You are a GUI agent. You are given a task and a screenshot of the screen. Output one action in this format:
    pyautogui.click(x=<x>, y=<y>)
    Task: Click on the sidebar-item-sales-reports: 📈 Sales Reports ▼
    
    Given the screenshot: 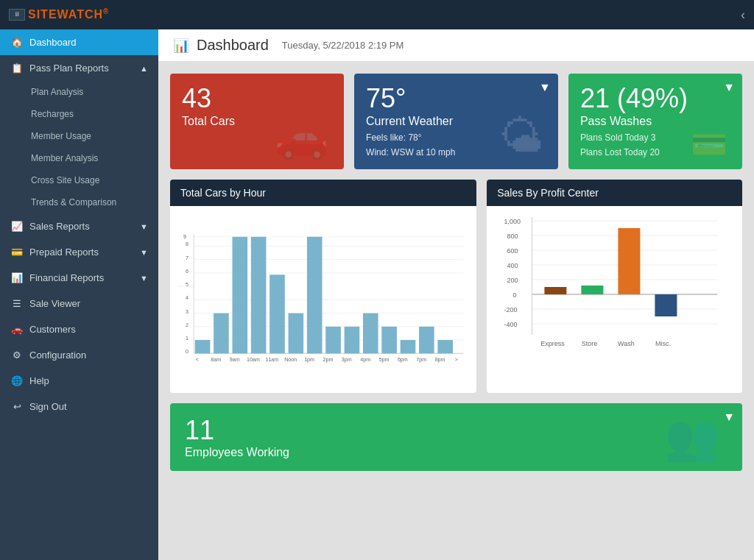 What is the action you would take?
    pyautogui.click(x=80, y=227)
    